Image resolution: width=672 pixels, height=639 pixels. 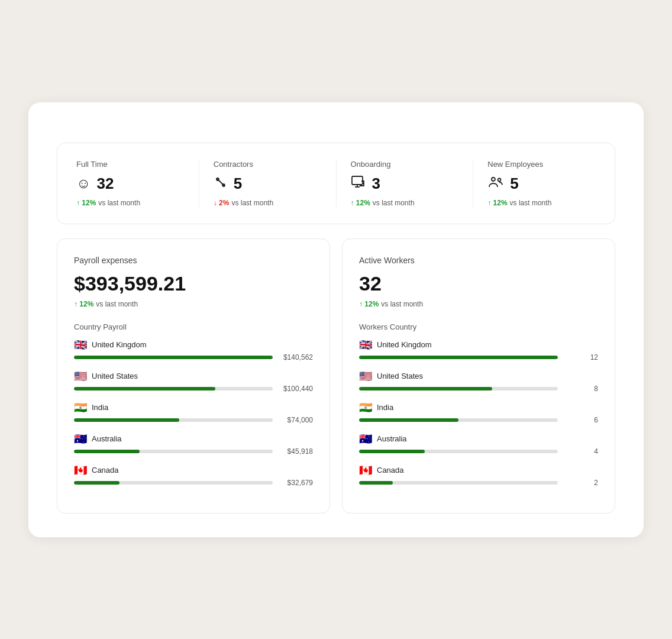 I want to click on summary-card-full-time: Full Time ☺ 32 ↑ 12% vs last month, so click(x=138, y=183).